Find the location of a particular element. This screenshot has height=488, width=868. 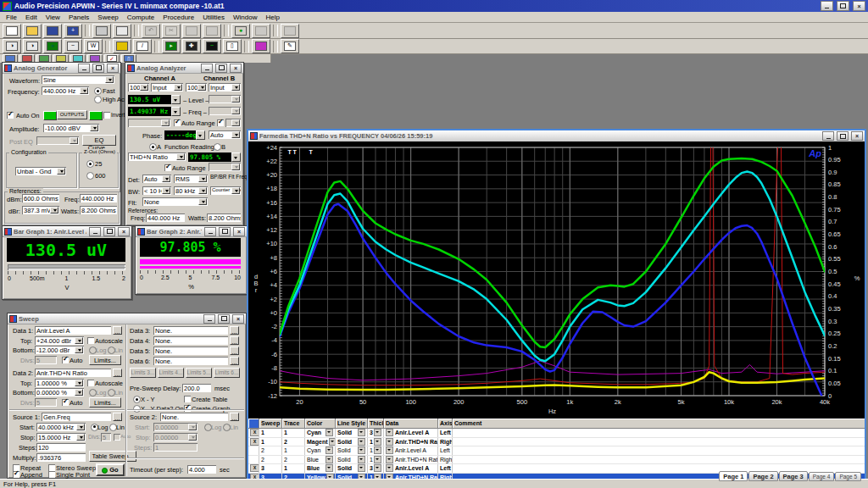

trace-enabled-checkbox: x is located at coordinates (254, 468).